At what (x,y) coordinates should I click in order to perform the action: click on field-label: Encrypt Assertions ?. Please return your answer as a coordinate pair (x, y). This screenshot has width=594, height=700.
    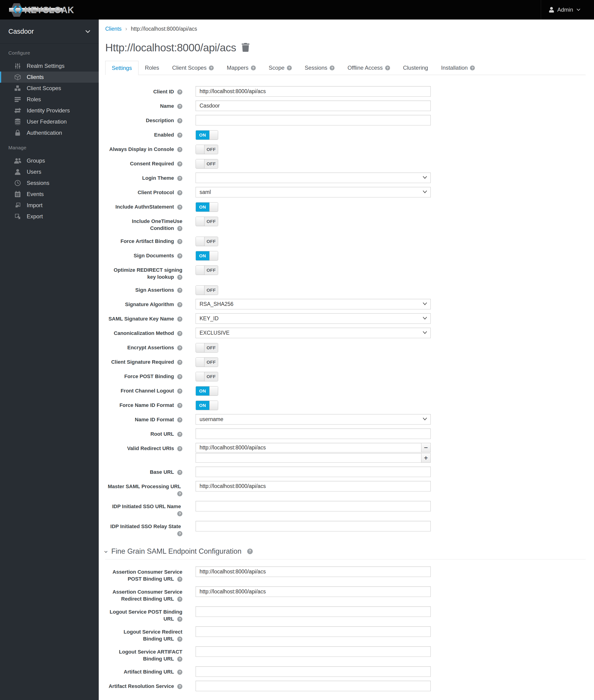
    Looking at the image, I should click on (144, 347).